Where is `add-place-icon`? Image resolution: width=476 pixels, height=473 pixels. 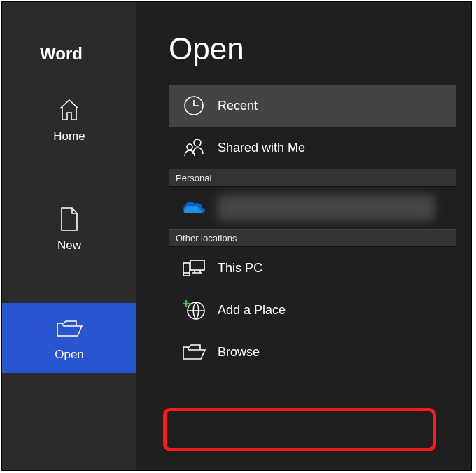
add-place-icon is located at coordinates (194, 310).